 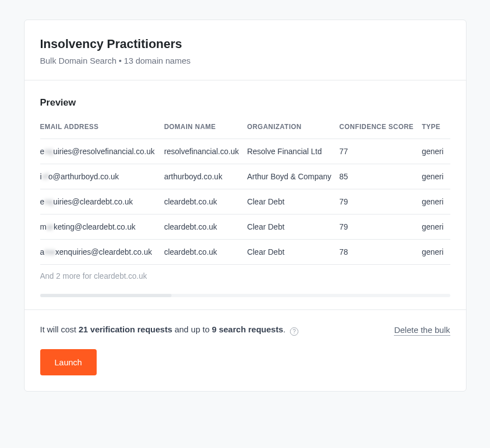 I want to click on email-rest: uiries@resolvefinancial.co.uk, so click(x=104, y=151).